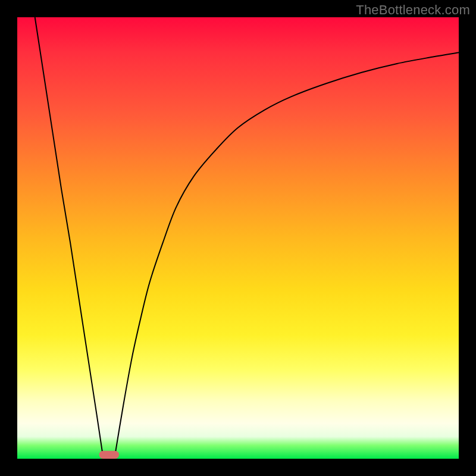  What do you see at coordinates (109, 455) in the screenshot?
I see `minimum-marker` at bounding box center [109, 455].